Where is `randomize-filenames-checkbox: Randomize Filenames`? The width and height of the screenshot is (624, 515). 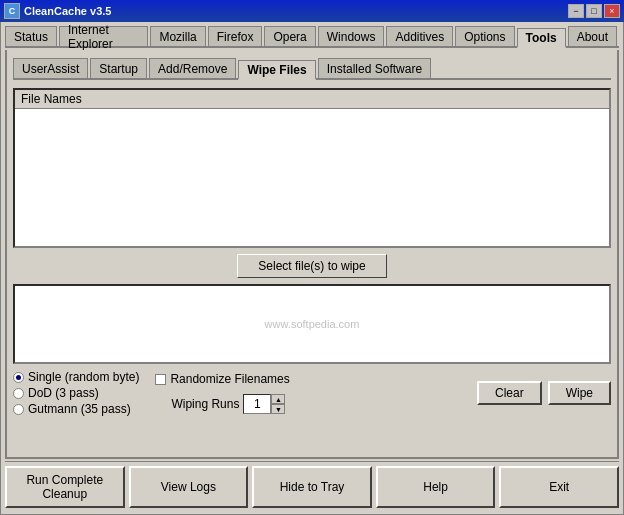
randomize-filenames-checkbox: Randomize Filenames is located at coordinates (222, 379).